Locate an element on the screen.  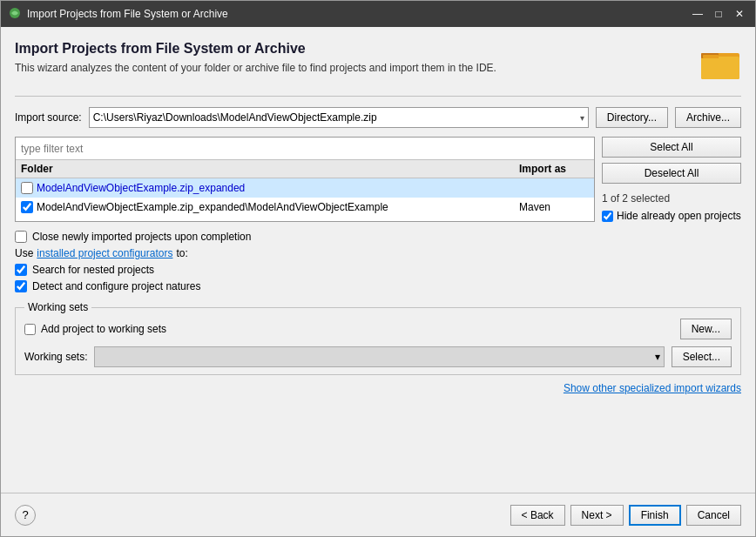
show-wizards-link: Show other specialized import wizards is located at coordinates (378, 388).